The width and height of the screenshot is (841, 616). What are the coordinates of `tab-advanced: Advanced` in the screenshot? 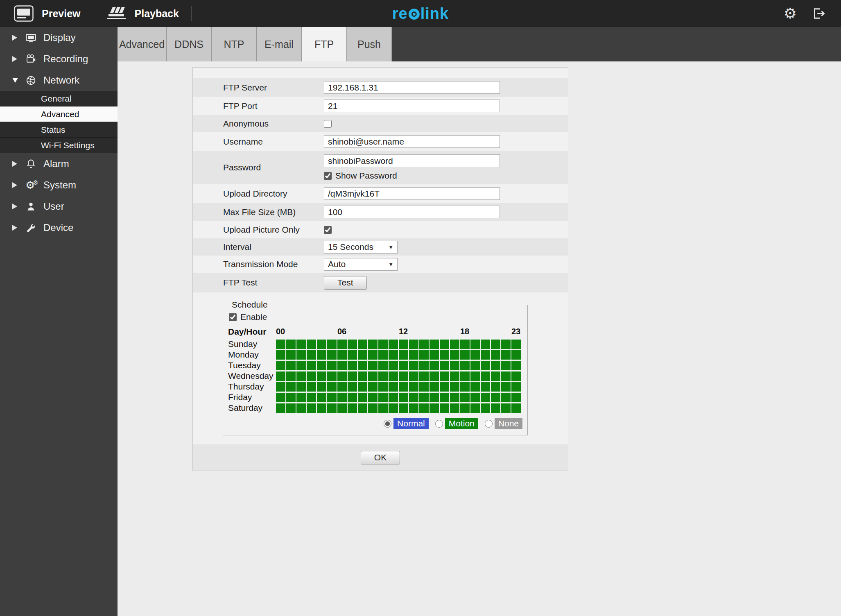 It's located at (142, 44).